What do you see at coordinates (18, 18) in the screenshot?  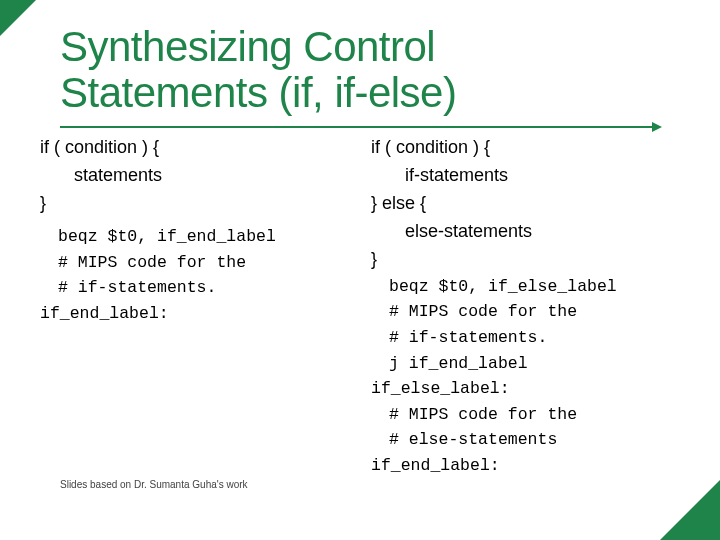 I see `corner-triangle-top-left` at bounding box center [18, 18].